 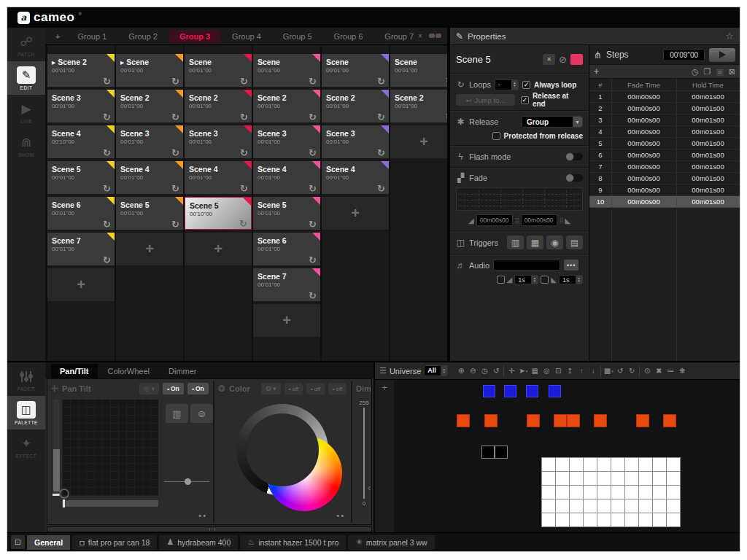 What do you see at coordinates (58, 36) in the screenshot?
I see `add-group-button: +` at bounding box center [58, 36].